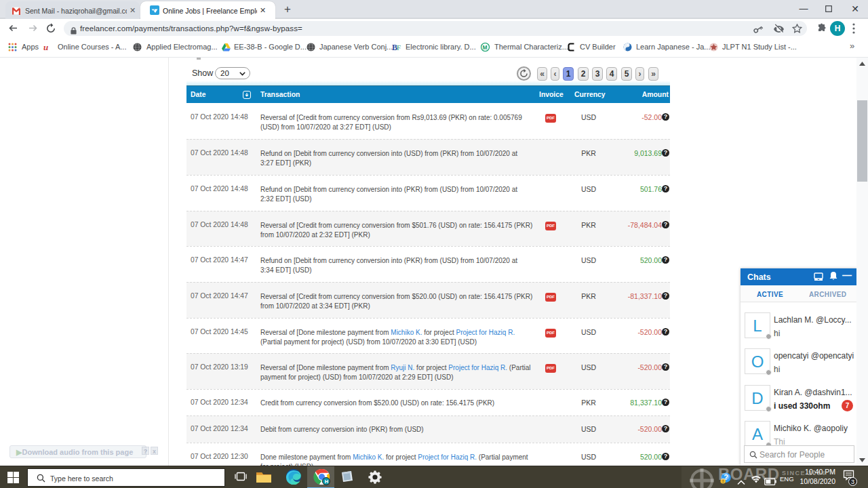  What do you see at coordinates (399, 47) in the screenshot?
I see `svg-text: F` at bounding box center [399, 47].